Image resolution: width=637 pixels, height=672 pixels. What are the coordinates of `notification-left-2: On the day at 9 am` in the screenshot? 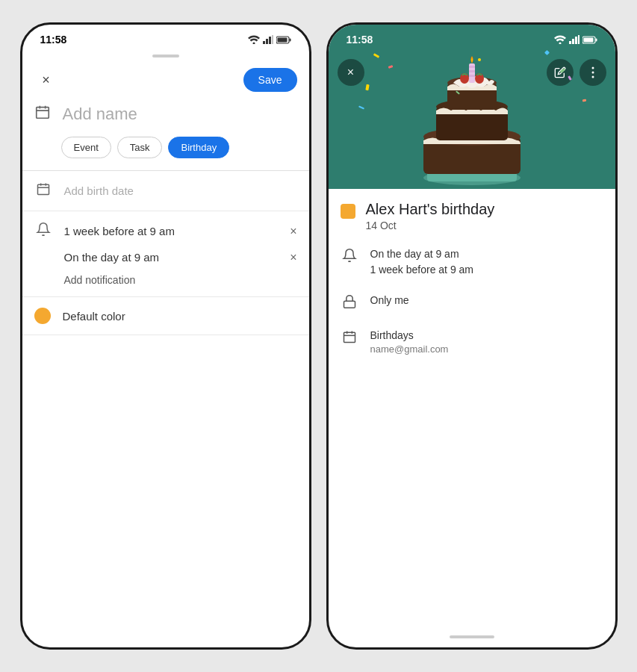 It's located at (97, 257).